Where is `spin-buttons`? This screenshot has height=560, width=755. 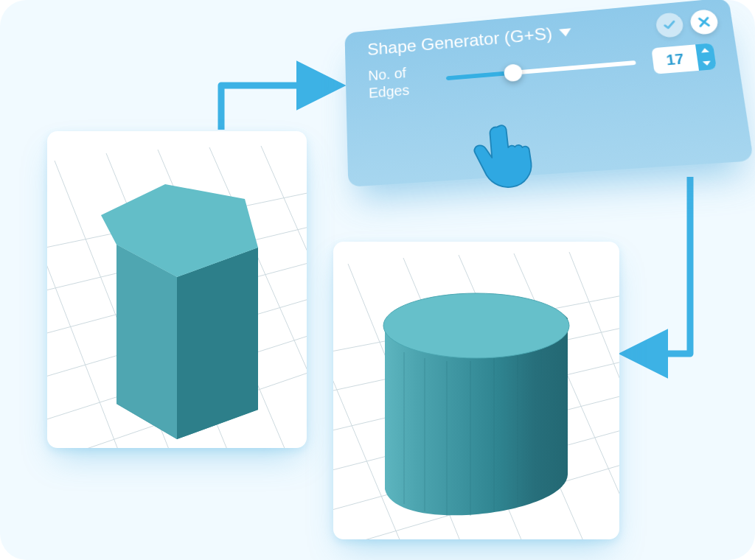
spin-buttons is located at coordinates (706, 56).